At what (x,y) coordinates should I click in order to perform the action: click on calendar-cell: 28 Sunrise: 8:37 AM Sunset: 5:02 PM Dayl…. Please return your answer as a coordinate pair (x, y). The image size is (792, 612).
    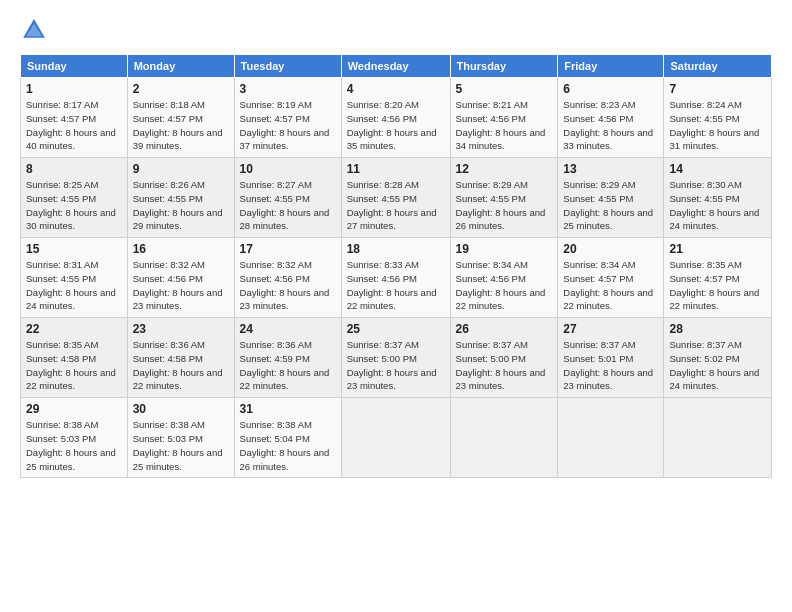
    Looking at the image, I should click on (718, 358).